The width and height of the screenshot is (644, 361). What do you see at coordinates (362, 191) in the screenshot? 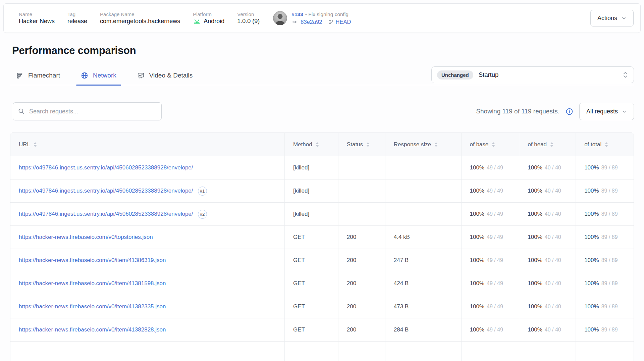
I see `status-cell` at bounding box center [362, 191].